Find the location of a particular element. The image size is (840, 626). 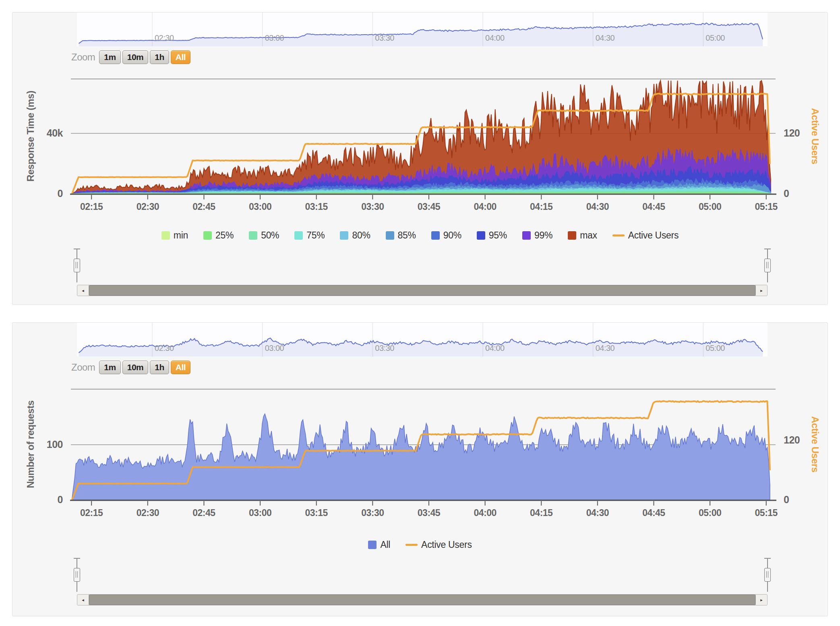

y-axis-left-label: 100 is located at coordinates (55, 444).